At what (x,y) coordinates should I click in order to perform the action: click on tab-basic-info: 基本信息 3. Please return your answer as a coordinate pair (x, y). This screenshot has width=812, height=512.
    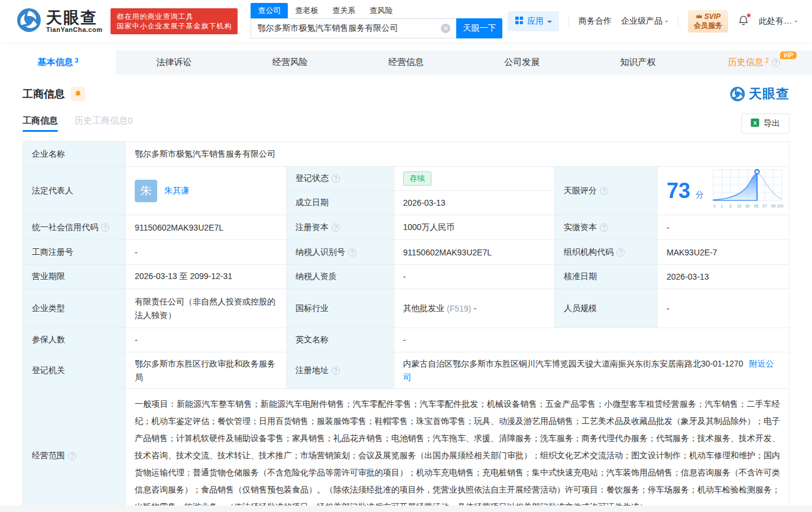
    Looking at the image, I should click on (58, 63).